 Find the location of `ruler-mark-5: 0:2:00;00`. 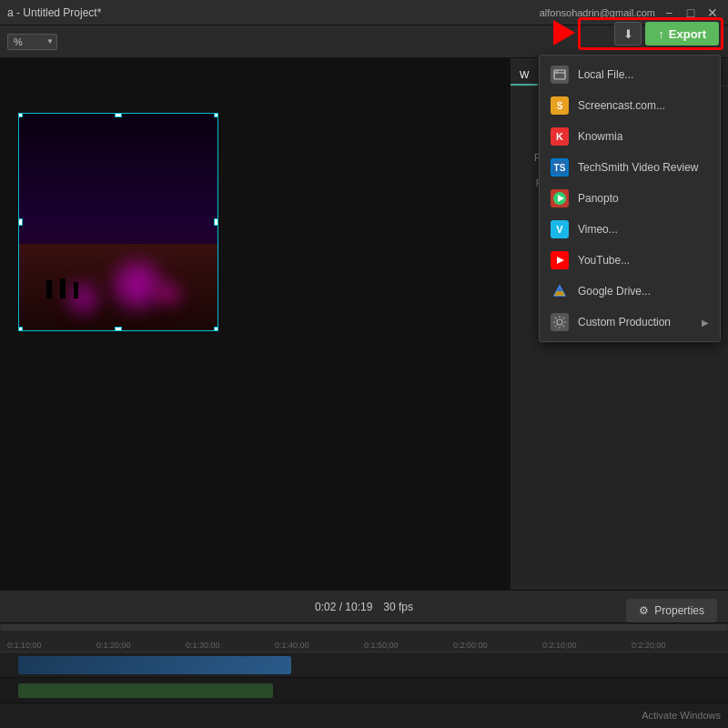

ruler-mark-5: 0:2:00;00 is located at coordinates (498, 645).